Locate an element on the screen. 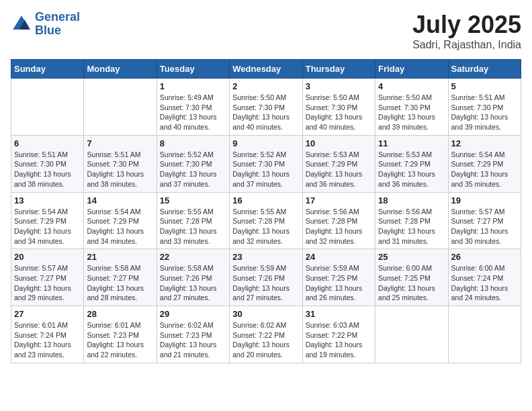 This screenshot has height=411, width=532. day-cell: 27Sunrise: 6:01 AM Sunset: 7:24 PM Dayli… is located at coordinates (48, 334).